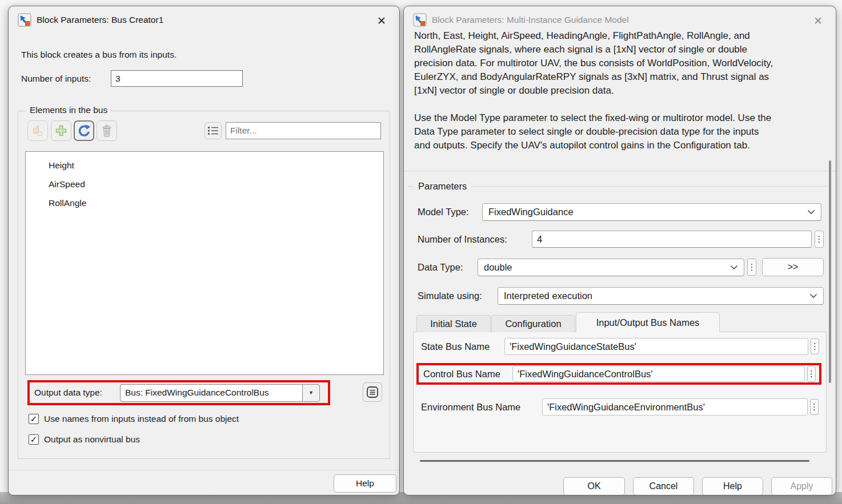  Describe the element at coordinates (619, 77) in the screenshot. I see `description-line: EulerZYX, and BodyAngularRateRPY signals…` at that location.